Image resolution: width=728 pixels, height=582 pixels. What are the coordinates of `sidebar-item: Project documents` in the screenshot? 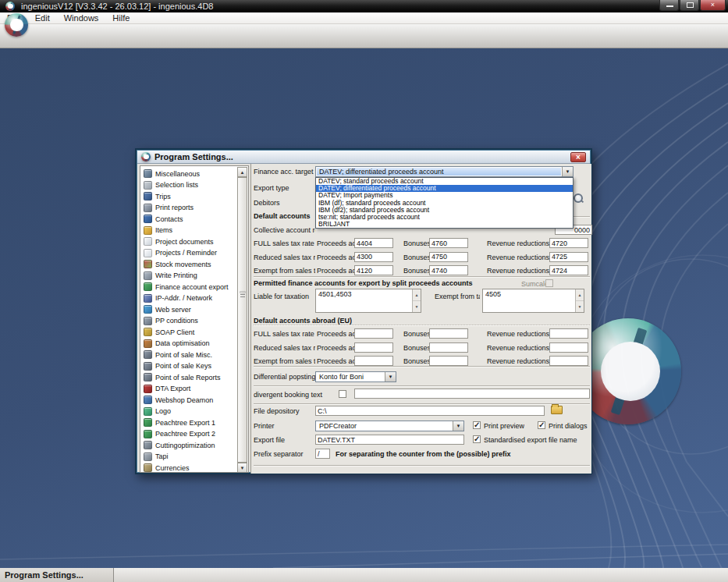 It's located at (190, 242).